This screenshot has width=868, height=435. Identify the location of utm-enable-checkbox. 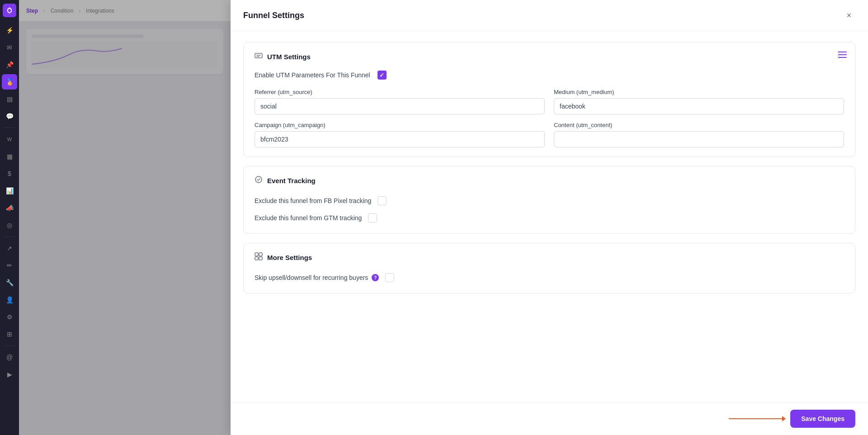
(382, 75).